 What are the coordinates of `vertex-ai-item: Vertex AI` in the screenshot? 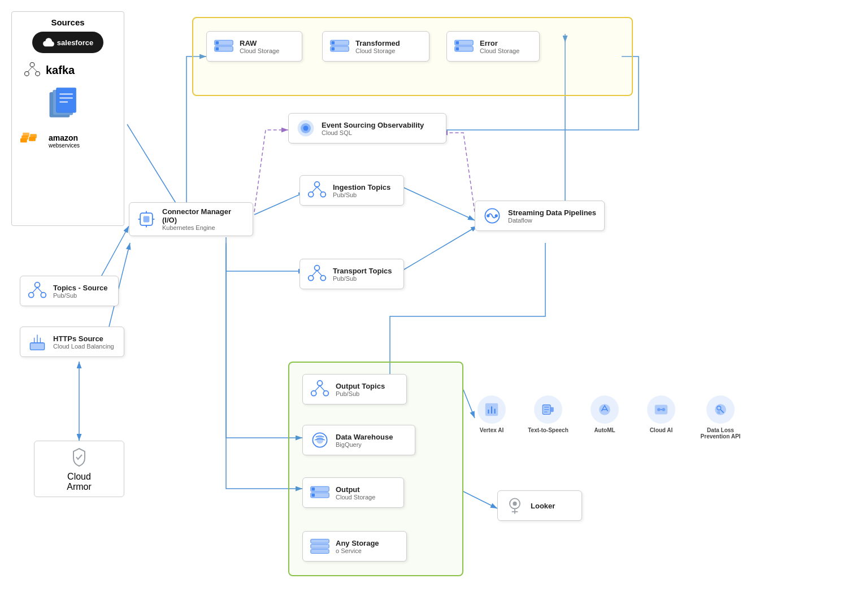 It's located at (492, 415).